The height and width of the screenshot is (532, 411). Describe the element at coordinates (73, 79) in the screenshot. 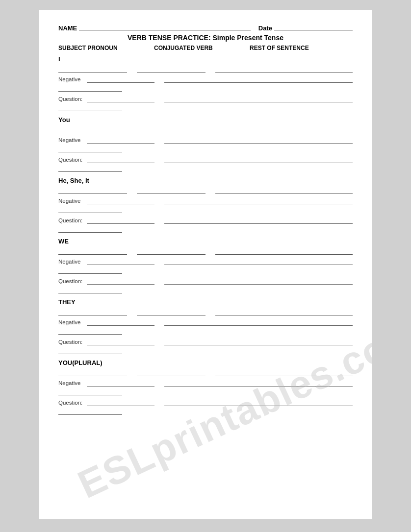

I see `negative-label-0: Negative` at that location.